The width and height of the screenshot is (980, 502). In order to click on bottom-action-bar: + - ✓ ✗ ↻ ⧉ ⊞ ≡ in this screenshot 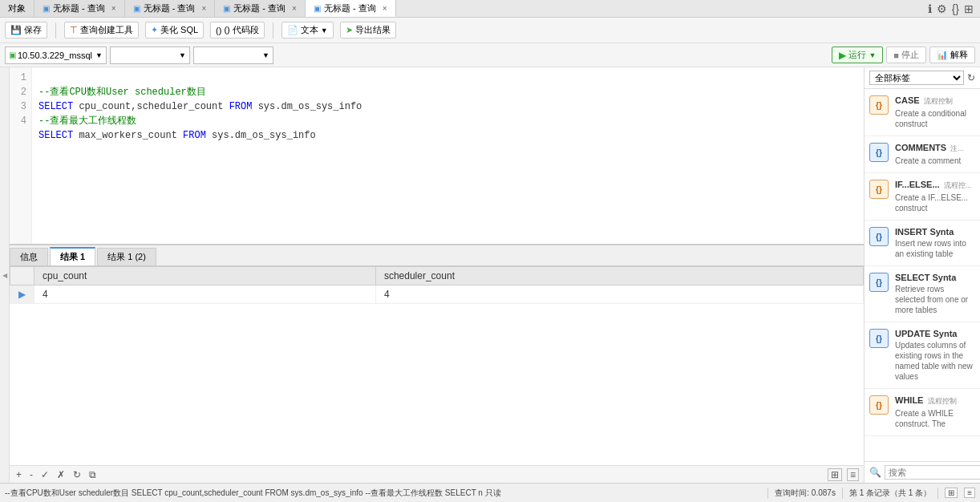, I will do `click(436, 474)`.